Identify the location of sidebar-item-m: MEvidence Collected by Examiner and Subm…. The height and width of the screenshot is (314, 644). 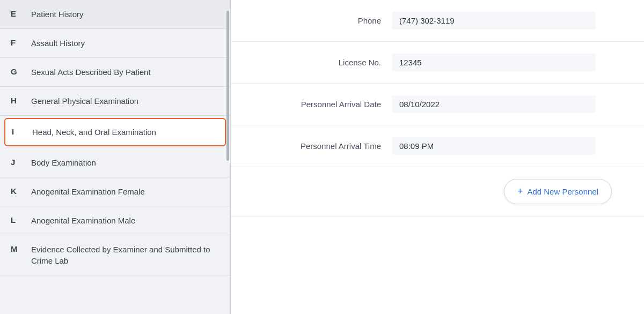
(115, 255).